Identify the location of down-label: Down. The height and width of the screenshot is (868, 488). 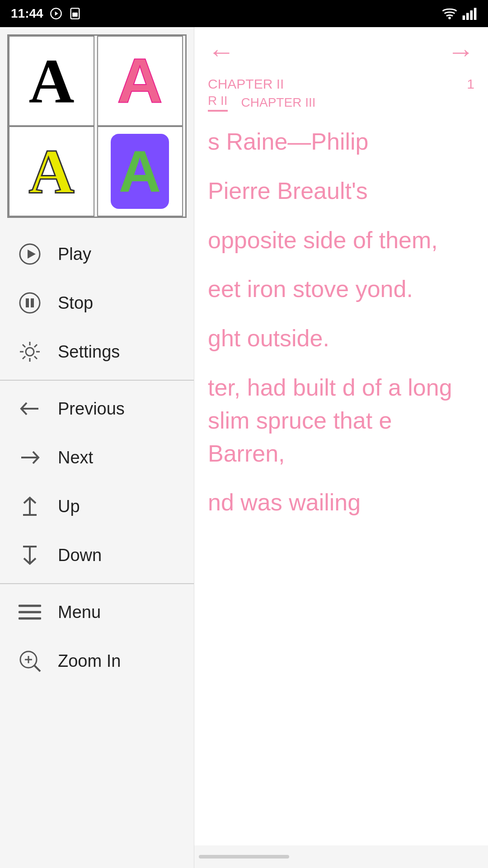
(80, 555).